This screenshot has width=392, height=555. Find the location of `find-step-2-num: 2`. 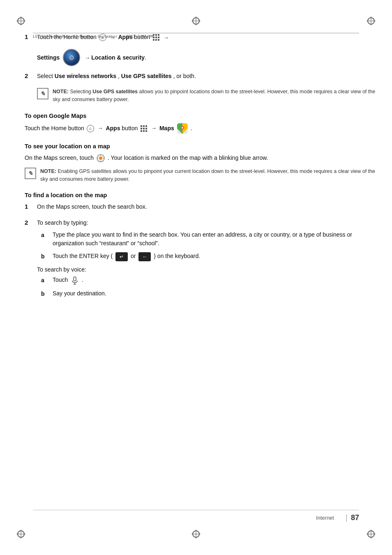

find-step-2-num: 2 is located at coordinates (31, 222).